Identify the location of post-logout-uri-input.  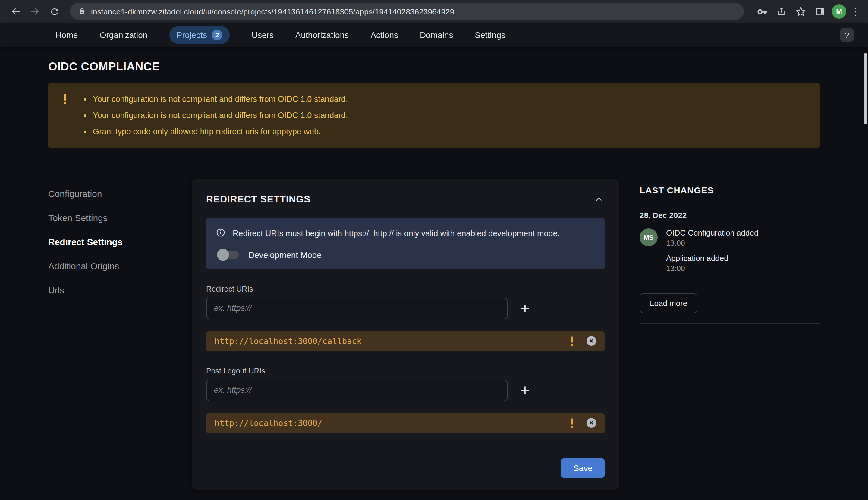
(357, 390).